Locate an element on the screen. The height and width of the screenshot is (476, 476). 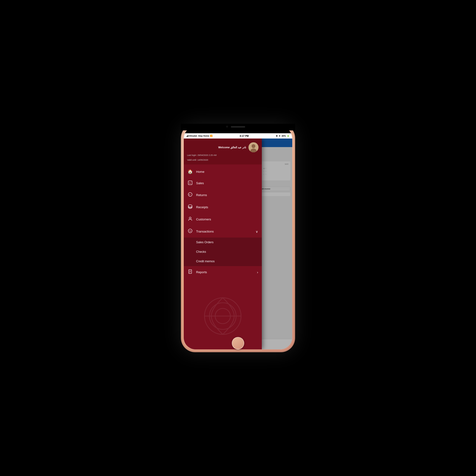
sales-icon: % is located at coordinates (190, 183).